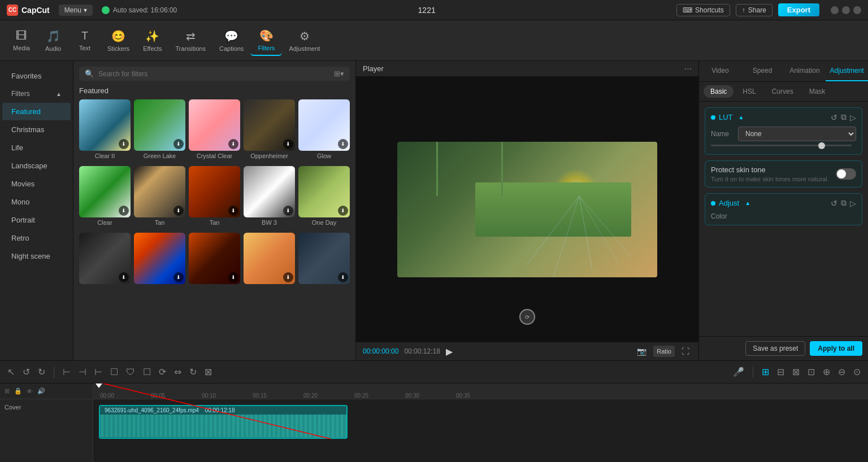  Describe the element at coordinates (232, 41) in the screenshot. I see `toolbar-item-captions: 💬 Captions` at that location.